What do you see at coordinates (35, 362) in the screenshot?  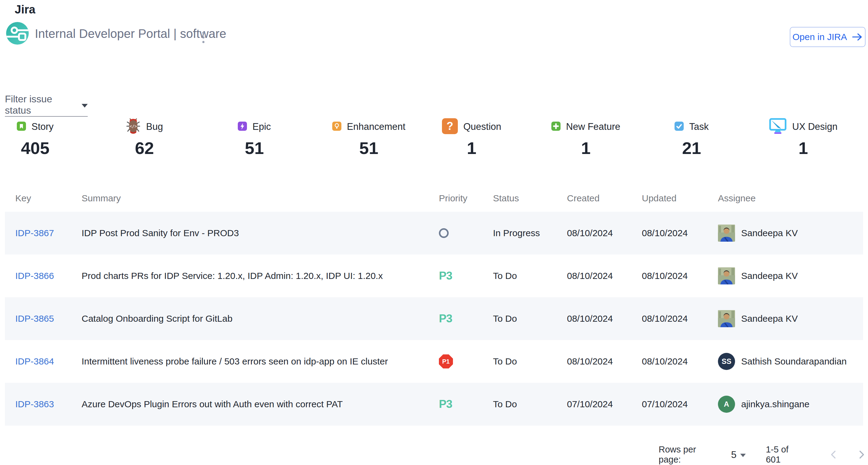 I see `issue-key-link: IDP-3864` at bounding box center [35, 362].